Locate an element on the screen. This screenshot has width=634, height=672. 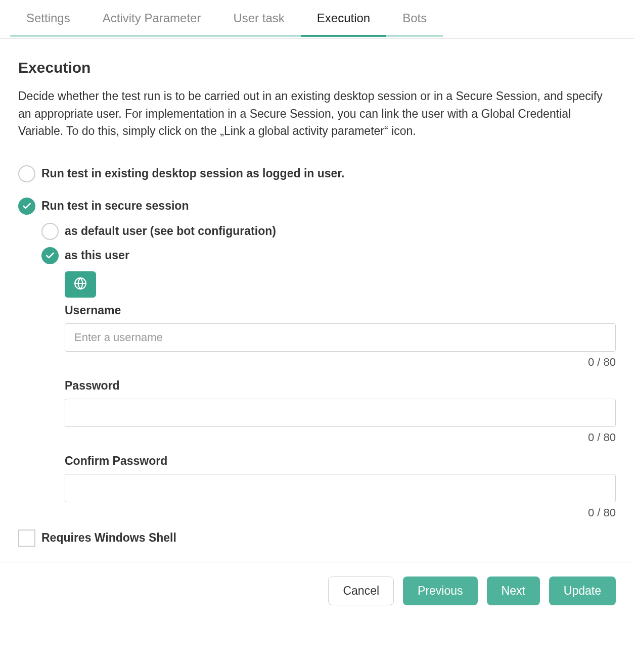
radio-secure-session-label: Run test in secure session is located at coordinates (115, 206).